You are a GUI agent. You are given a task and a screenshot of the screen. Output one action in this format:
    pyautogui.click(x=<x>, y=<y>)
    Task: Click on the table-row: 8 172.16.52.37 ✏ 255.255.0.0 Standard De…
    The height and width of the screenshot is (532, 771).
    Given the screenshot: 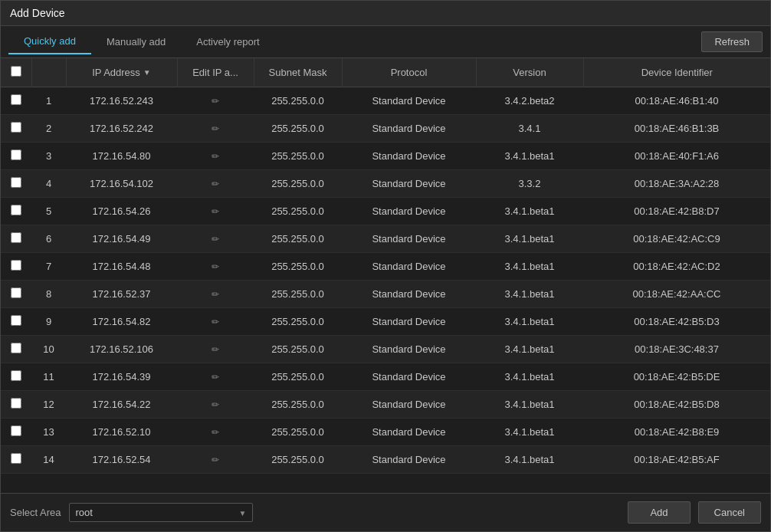 What is the action you would take?
    pyautogui.click(x=386, y=294)
    